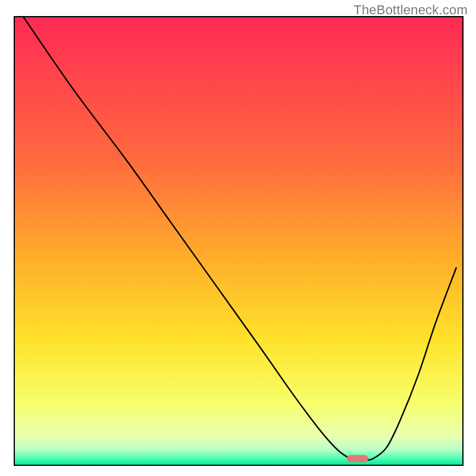 This screenshot has height=476, width=476. Describe the element at coordinates (358, 459) in the screenshot. I see `optimal-marker` at that location.